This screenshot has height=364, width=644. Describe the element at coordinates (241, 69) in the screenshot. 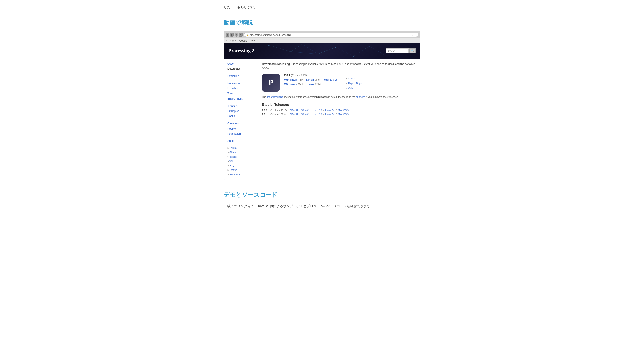

I see `nav-download: Download` at that location.